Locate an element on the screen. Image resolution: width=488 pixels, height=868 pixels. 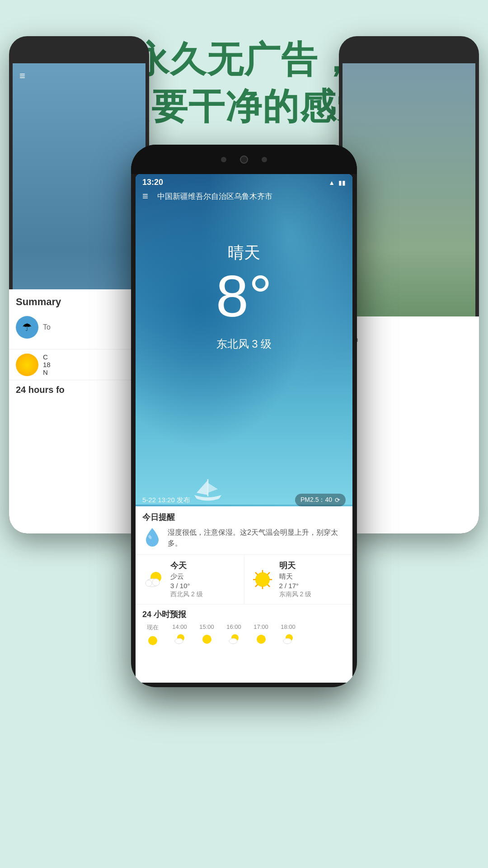
phone-sensor is located at coordinates (224, 160).